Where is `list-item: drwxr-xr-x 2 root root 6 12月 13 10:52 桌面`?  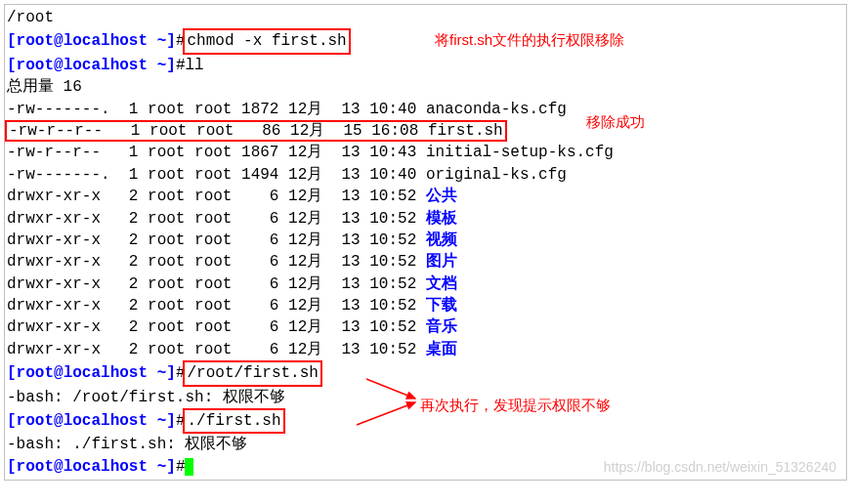 list-item: drwxr-xr-x 2 root root 6 12月 13 10:52 桌面 is located at coordinates (426, 350).